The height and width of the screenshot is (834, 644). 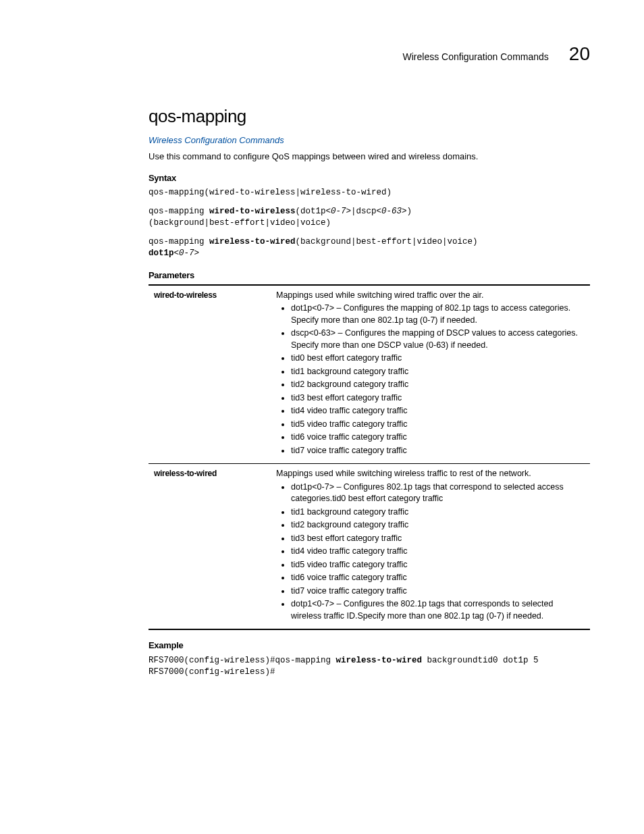 I want to click on param-bullets: dot1p<0-7> – Configures the mapping of 8…, so click(x=431, y=380).